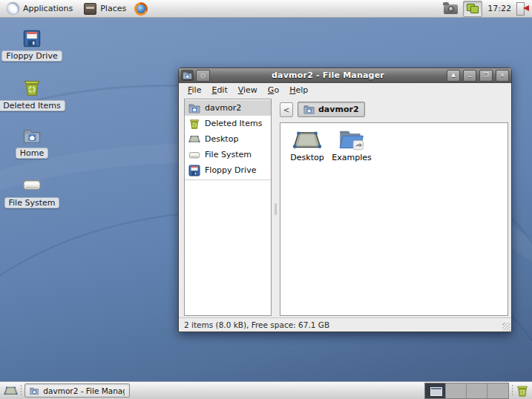 The image size is (532, 399). Describe the element at coordinates (352, 140) in the screenshot. I see `folder-link-icon` at that location.